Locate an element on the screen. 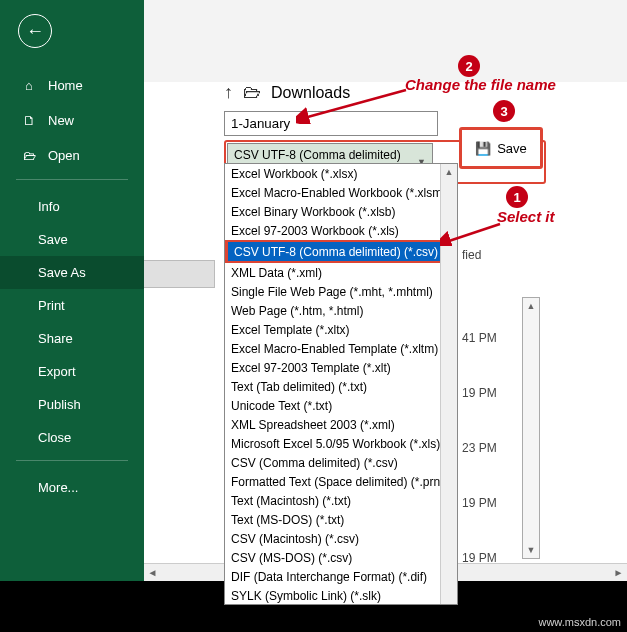  annotation-badge-2: 2 is located at coordinates (469, 66).